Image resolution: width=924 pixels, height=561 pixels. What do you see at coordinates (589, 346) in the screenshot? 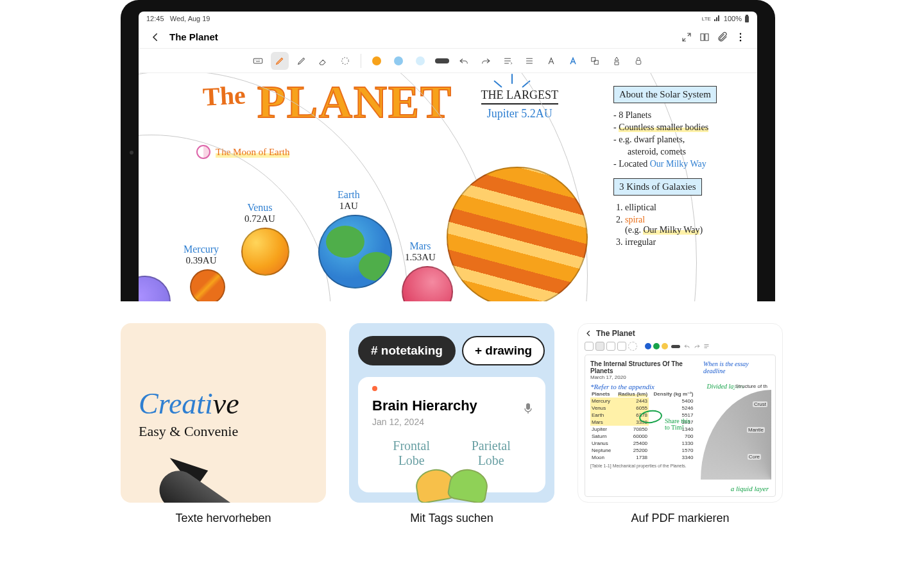
I see `mini-keyboard` at bounding box center [589, 346].